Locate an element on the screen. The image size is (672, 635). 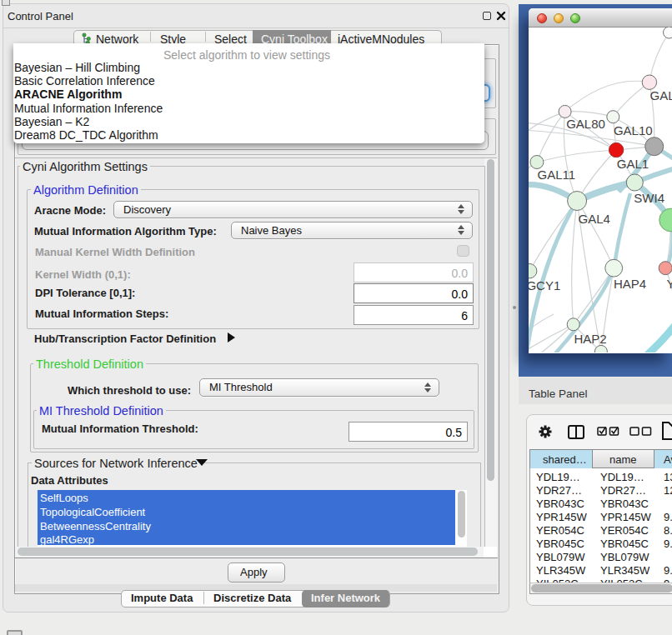
svg-text: GAL7 is located at coordinates (661, 95).